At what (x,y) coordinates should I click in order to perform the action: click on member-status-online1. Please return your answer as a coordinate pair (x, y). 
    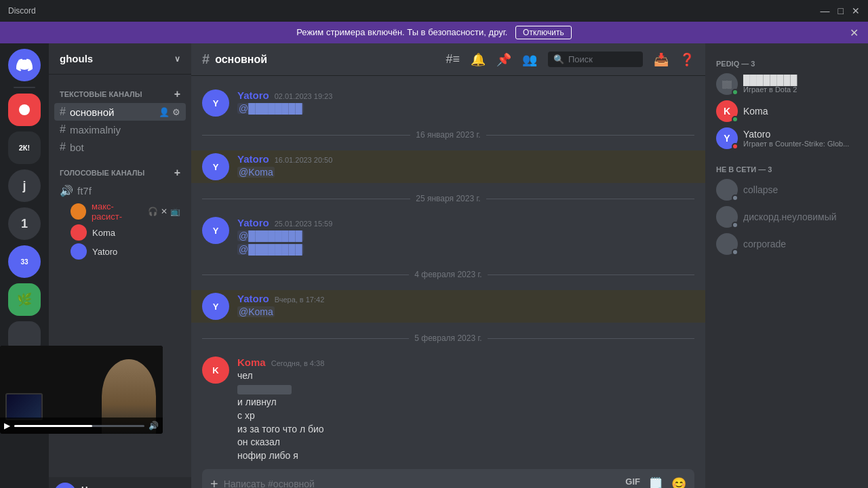
    Looking at the image, I should click on (735, 92).